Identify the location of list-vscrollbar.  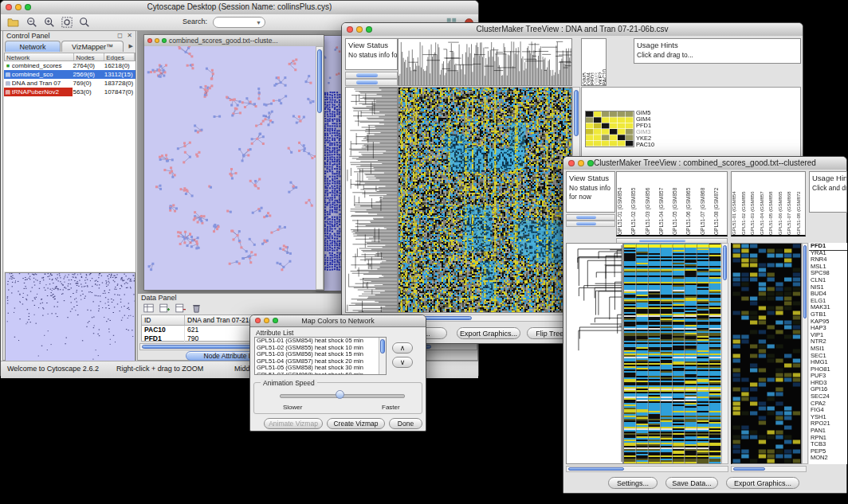
(383, 356).